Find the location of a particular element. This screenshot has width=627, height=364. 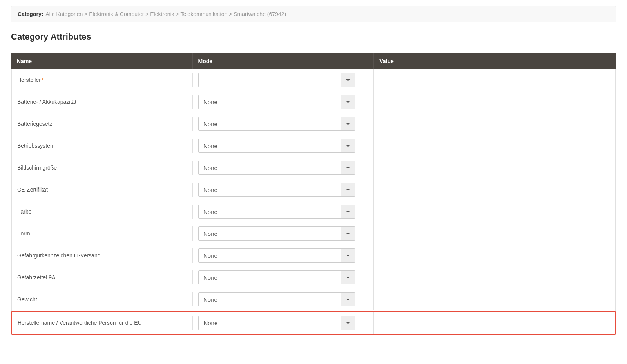

table-row: GewichtNone is located at coordinates (314, 299).